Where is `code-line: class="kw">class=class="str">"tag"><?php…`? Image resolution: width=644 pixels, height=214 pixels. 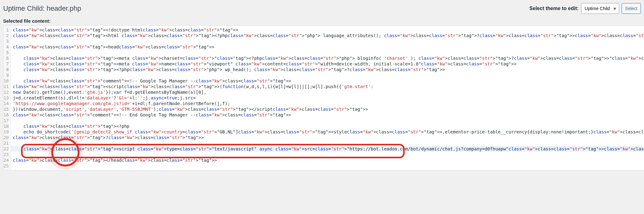
code-line: class="kw">class=class="str">"tag"><?php… is located at coordinates (328, 70).